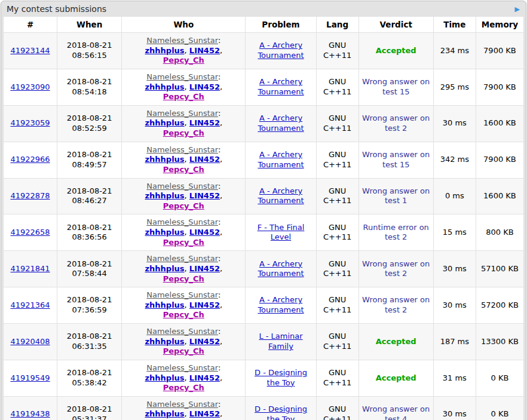  Describe the element at coordinates (264, 87) in the screenshot. I see `table-row: 419230902018-08-21 08:54:18Nameless_Suns…` at that location.